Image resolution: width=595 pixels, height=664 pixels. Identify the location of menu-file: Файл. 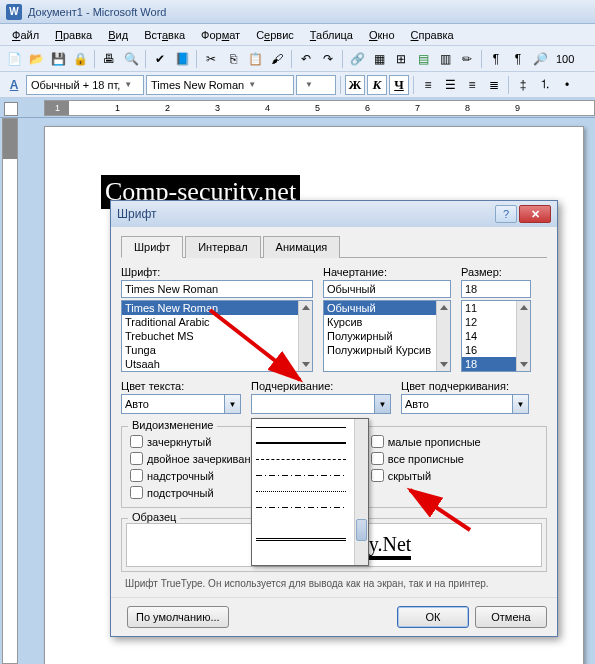
(26, 35).